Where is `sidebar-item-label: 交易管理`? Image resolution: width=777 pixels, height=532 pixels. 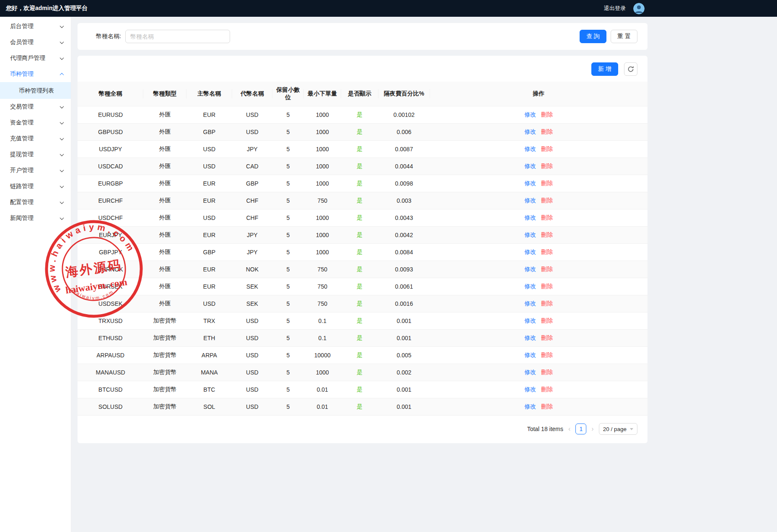 sidebar-item-label: 交易管理 is located at coordinates (22, 107).